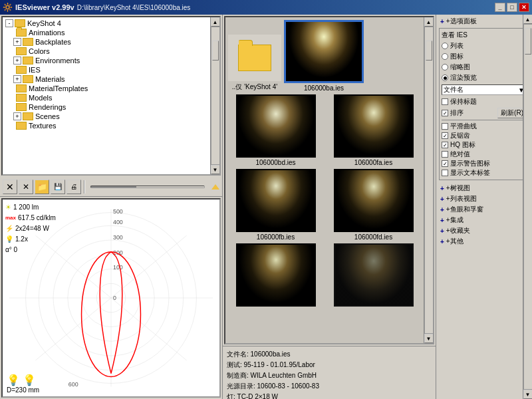  What do you see at coordinates (31, 229) in the screenshot?
I see `stat-power: ⚡ 2x24=48 W` at bounding box center [31, 229].